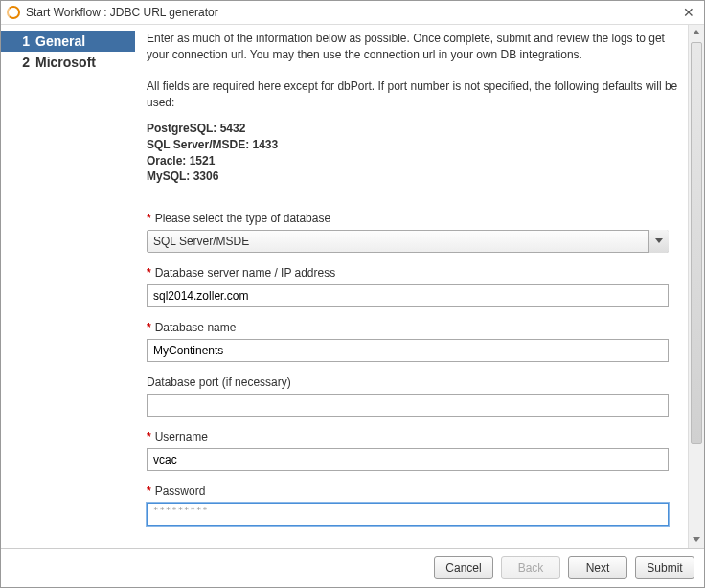 Image resolution: width=705 pixels, height=588 pixels. Describe the element at coordinates (412, 396) in the screenshot. I see `field-port: Database port (if necessary)` at that location.